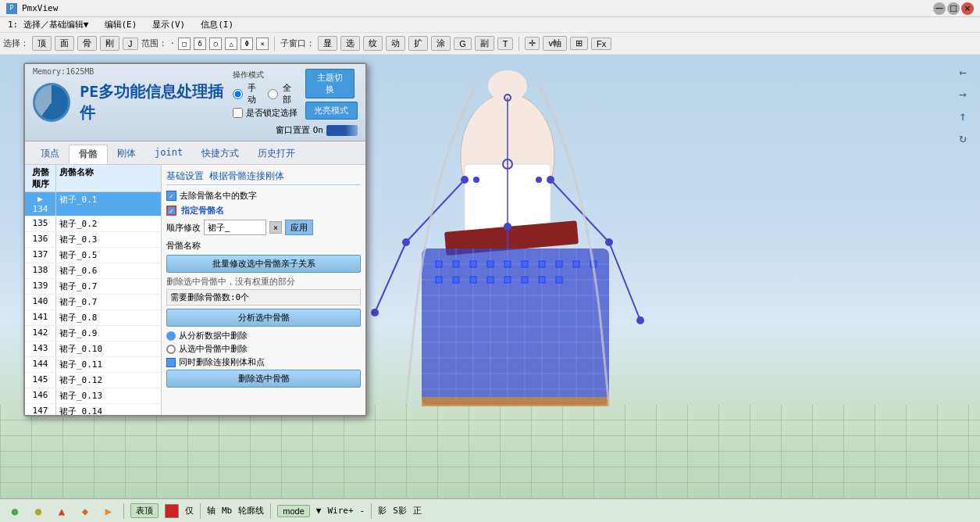 The height and width of the screenshot is (522, 980). Describe the element at coordinates (127, 155) in the screenshot. I see `tab-rigid: 刚体` at that location.